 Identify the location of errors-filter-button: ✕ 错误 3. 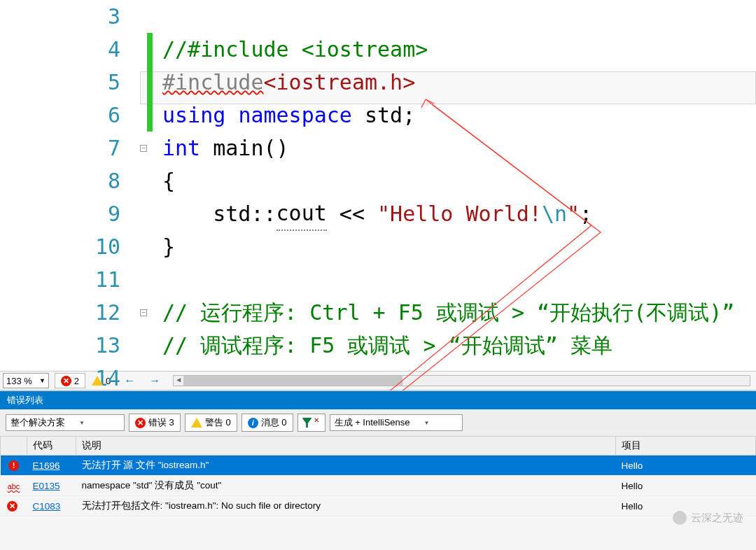
(155, 423).